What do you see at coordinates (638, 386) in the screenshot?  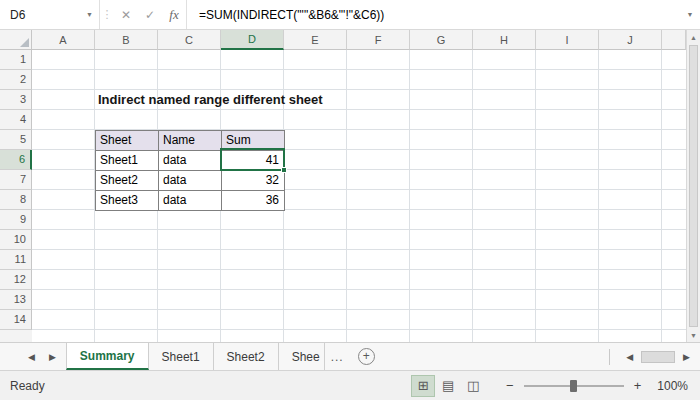 I see `zoom-in-icon: +` at bounding box center [638, 386].